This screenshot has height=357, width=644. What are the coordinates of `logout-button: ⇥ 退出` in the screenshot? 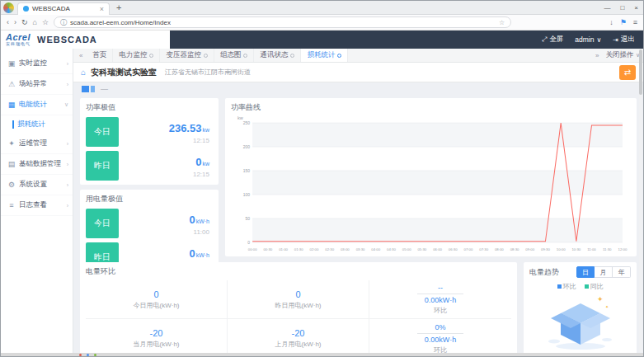 It's located at (623, 40).